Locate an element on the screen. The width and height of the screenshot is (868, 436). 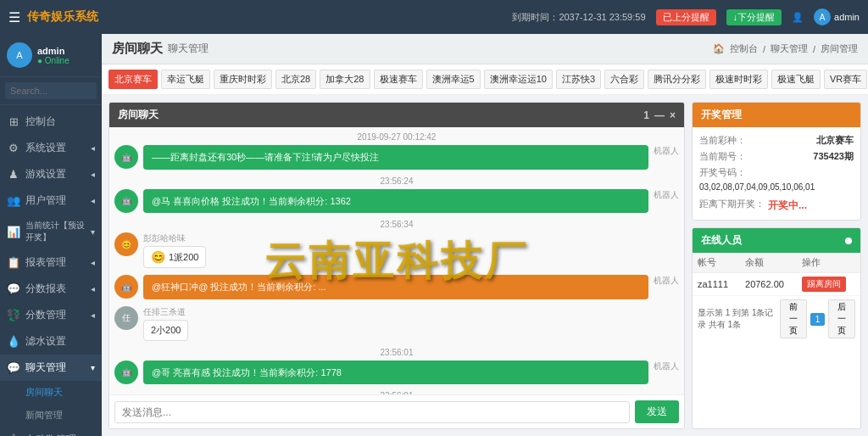
sidebar-item-score-mgmt: 💱 分数管理 ◂ is located at coordinates (51, 316).